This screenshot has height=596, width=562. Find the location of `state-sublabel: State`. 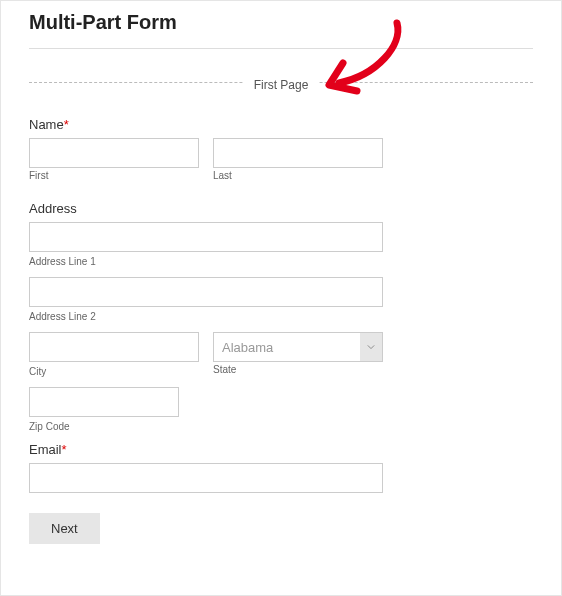

state-sublabel: State is located at coordinates (298, 370).